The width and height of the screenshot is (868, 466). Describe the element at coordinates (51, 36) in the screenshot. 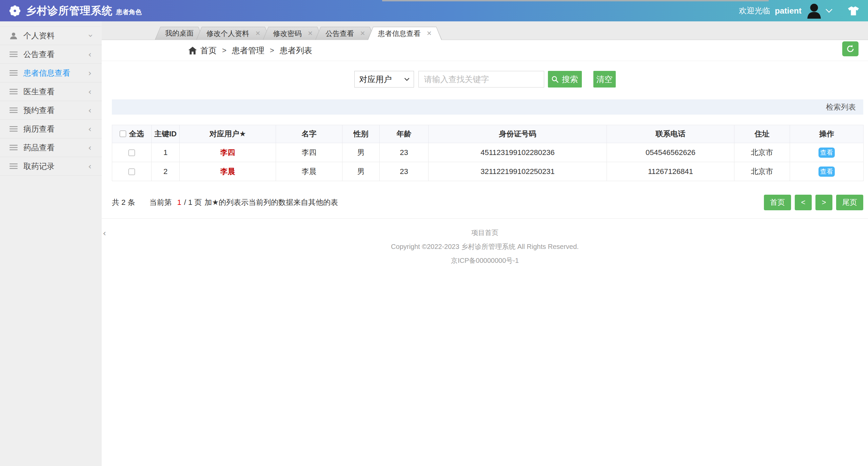

I see `sidebar-item-personal-info: 个人资料 ‹` at that location.